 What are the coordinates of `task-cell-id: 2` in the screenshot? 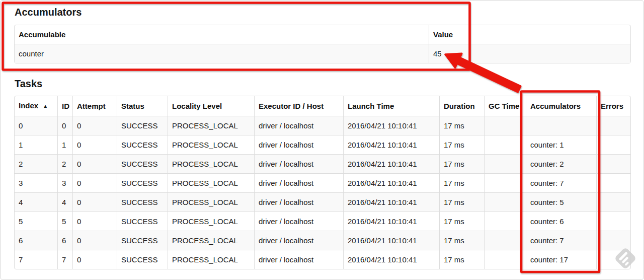 It's located at (65, 164).